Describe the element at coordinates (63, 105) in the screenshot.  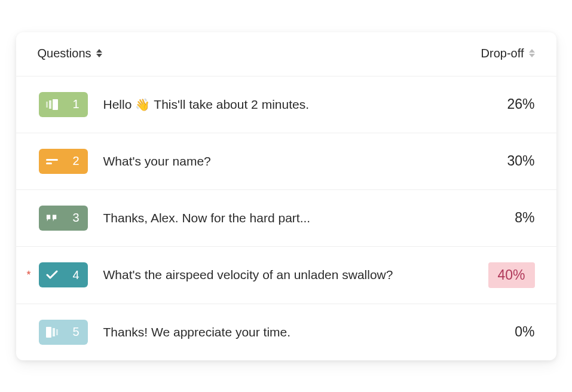
I see `question-type-badge: 1` at that location.